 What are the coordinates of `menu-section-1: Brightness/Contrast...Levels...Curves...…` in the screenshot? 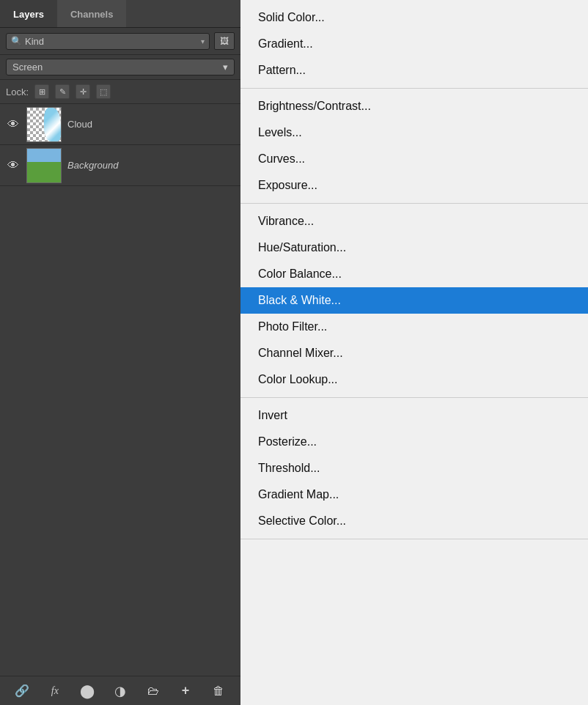 It's located at (414, 147).